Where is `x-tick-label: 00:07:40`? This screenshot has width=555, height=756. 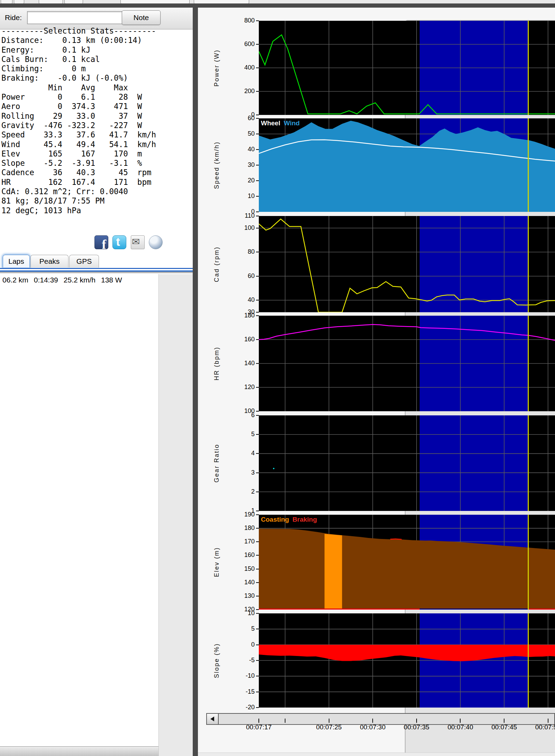 x-tick-label: 00:07:40 is located at coordinates (460, 727).